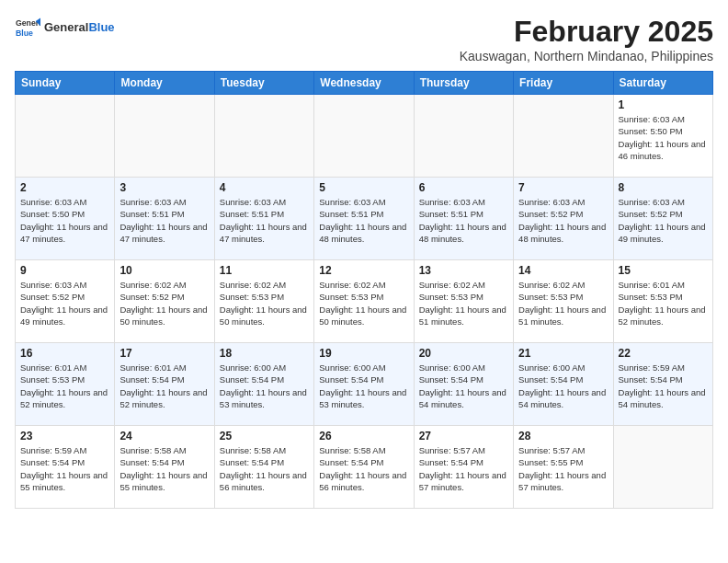  What do you see at coordinates (563, 270) in the screenshot?
I see `day-number: 14` at bounding box center [563, 270].